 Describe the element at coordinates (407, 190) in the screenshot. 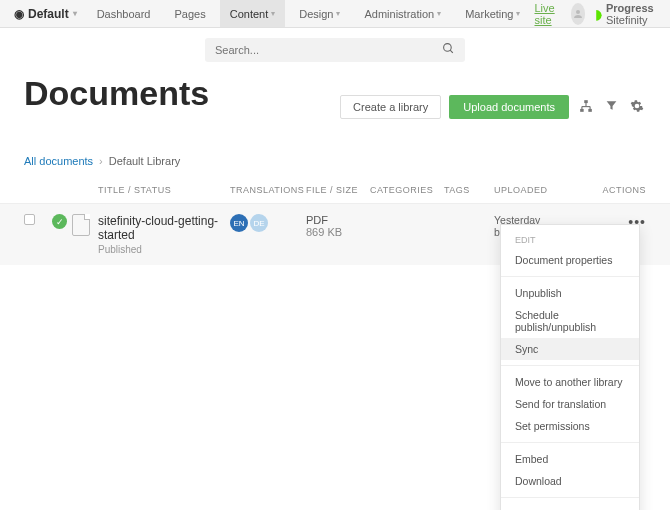

I see `col-categories: CATEGORIES` at that location.